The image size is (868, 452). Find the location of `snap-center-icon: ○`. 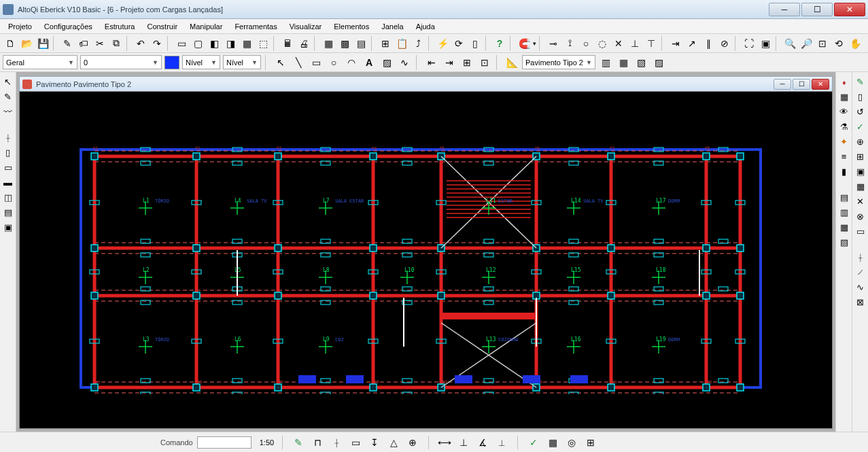

snap-center-icon: ○ is located at coordinates (586, 44).